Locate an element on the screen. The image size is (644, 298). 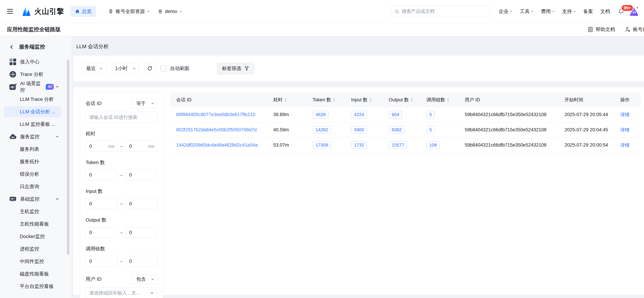
input-count-badge: 5900 is located at coordinates (359, 130).